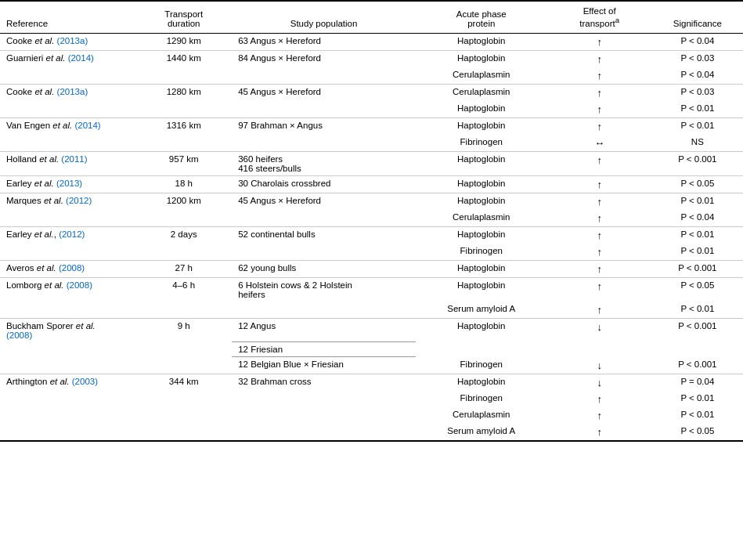  Describe the element at coordinates (600, 143) in the screenshot. I see `cell-effect: ↔` at that location.